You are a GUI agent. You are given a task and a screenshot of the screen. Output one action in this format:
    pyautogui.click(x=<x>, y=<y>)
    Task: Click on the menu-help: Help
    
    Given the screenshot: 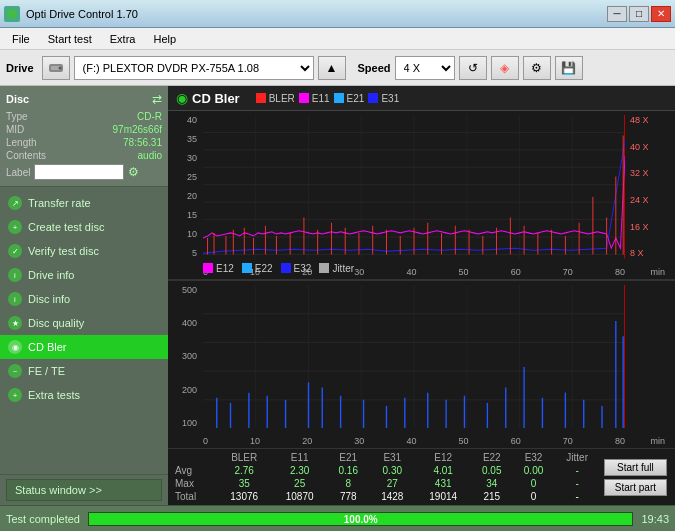 What is the action you would take?
    pyautogui.click(x=164, y=39)
    